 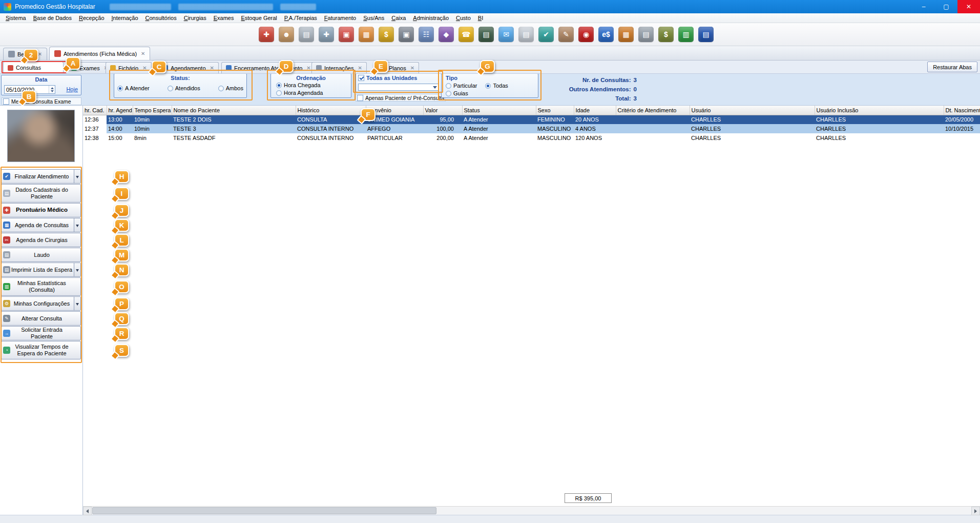 What do you see at coordinates (461, 86) in the screenshot?
I see `radio-particular: Particular` at bounding box center [461, 86].